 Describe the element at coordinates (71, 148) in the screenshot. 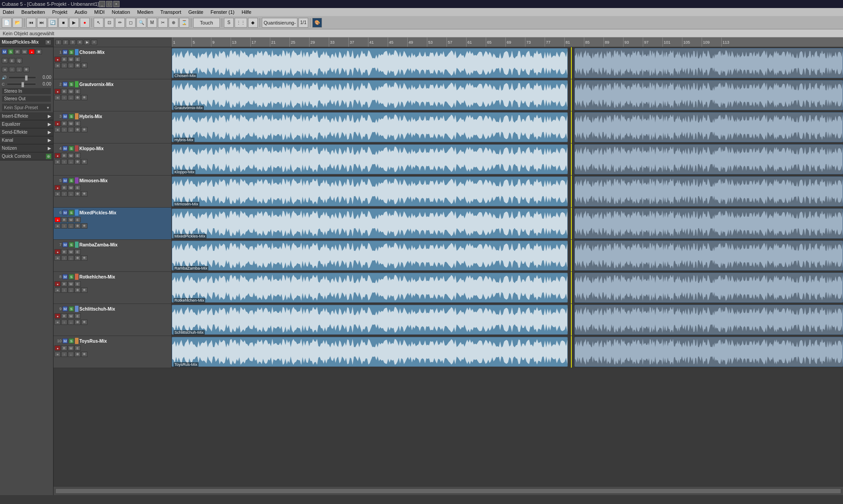

I see `track-s-btn-3: S` at that location.